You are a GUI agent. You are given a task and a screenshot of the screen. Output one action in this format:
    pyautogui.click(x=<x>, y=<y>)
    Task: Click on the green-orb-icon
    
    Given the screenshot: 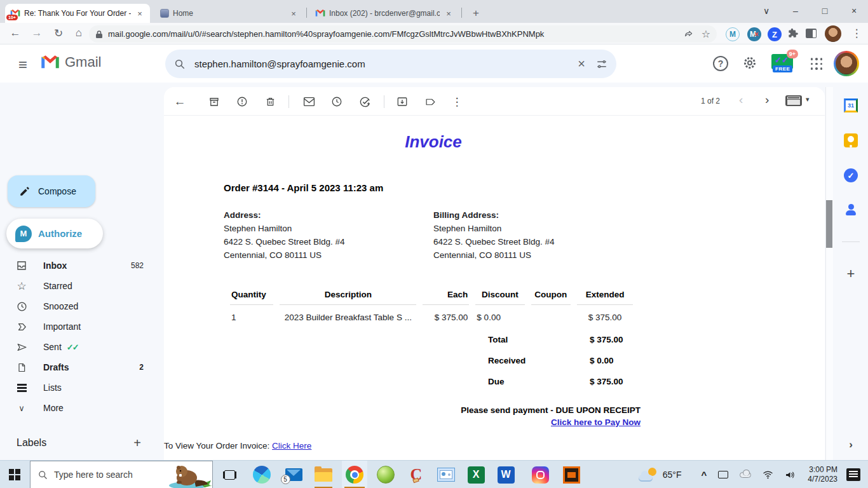 What is the action you would take?
    pyautogui.click(x=386, y=475)
    